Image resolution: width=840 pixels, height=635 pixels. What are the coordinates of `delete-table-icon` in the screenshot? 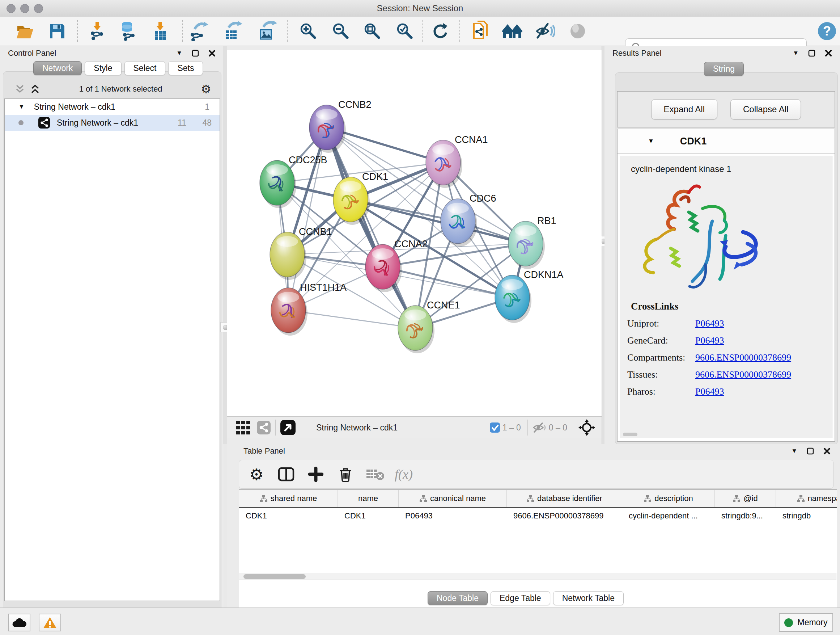 It's located at (375, 474).